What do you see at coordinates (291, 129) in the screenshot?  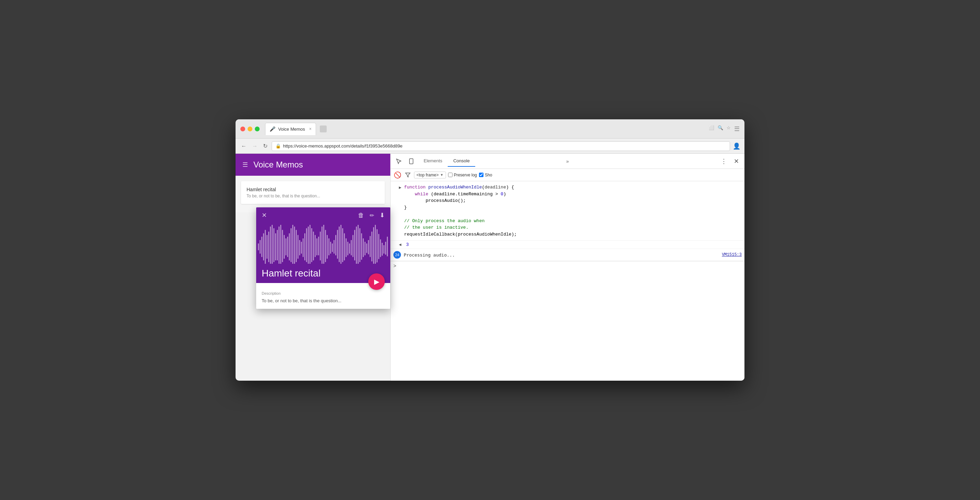 I see `browser-tab: 🎤 Voice Memos ×` at bounding box center [291, 129].